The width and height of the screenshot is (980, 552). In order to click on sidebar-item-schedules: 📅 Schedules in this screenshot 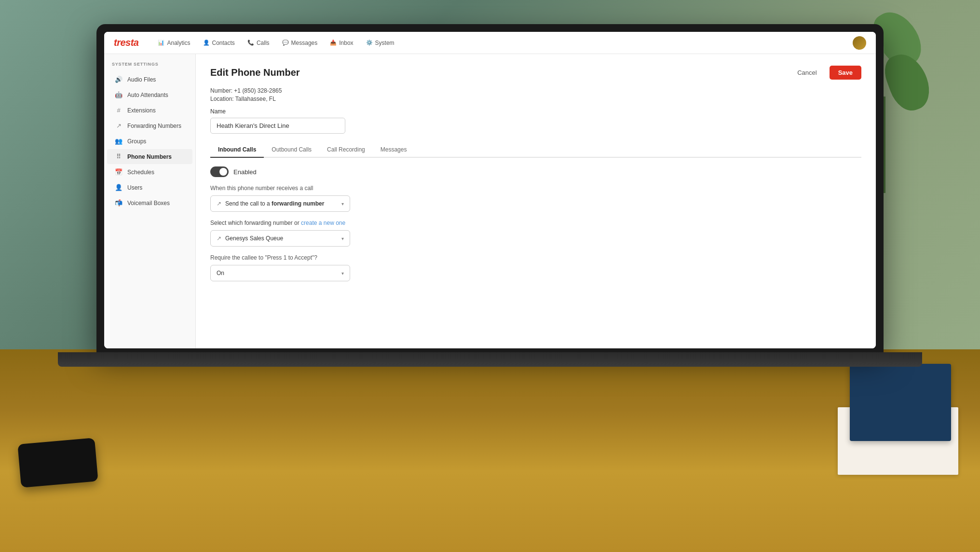, I will do `click(150, 172)`.